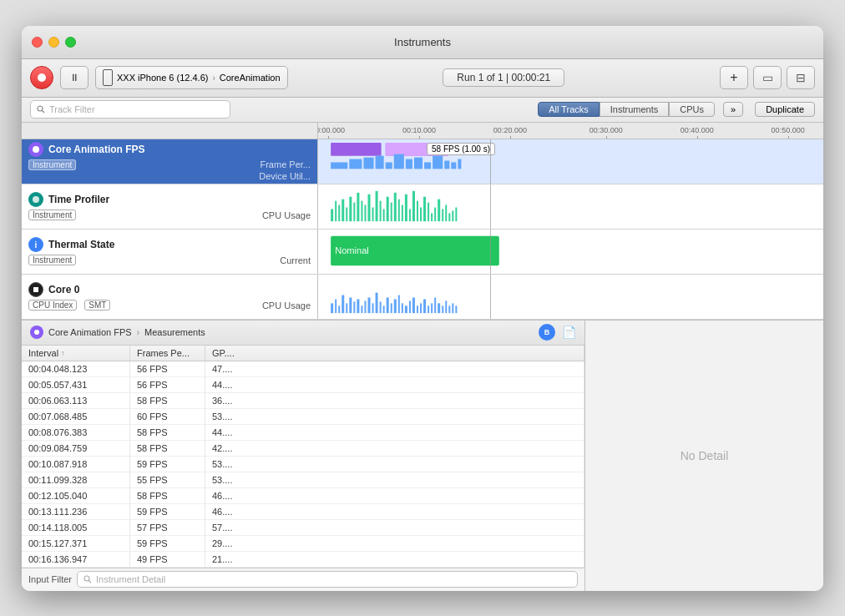 The height and width of the screenshot is (616, 845). Describe the element at coordinates (303, 481) in the screenshot. I see `table-row: 00:11.099.328 55 FPS 53....` at that location.